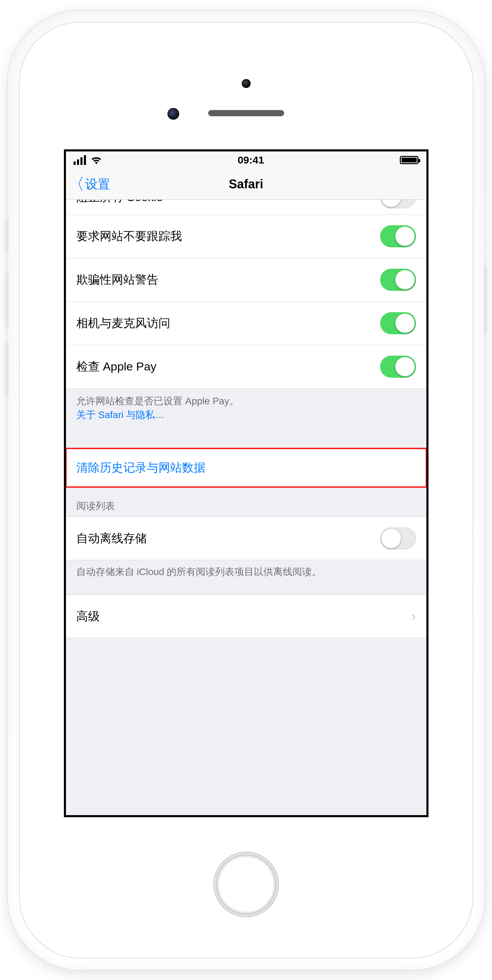  I want to click on clear-history-website-data-button: 清除历史记录与网站数据, so click(246, 468).